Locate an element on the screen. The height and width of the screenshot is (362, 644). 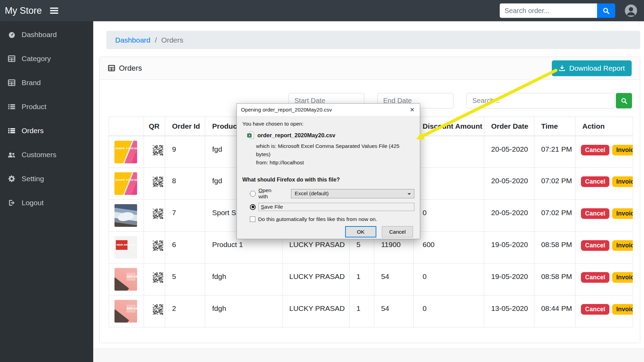
users-icon is located at coordinates (12, 155).